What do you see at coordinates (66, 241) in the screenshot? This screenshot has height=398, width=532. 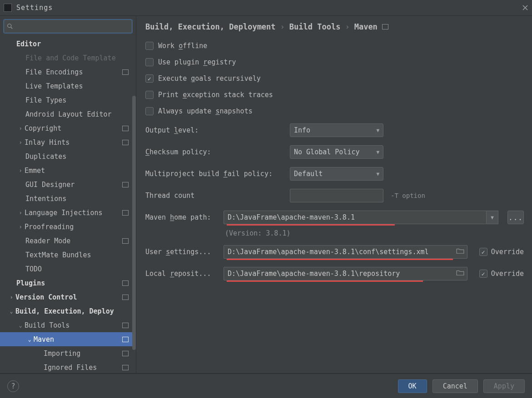 I see `tree-item: Reader Mode` at bounding box center [66, 241].